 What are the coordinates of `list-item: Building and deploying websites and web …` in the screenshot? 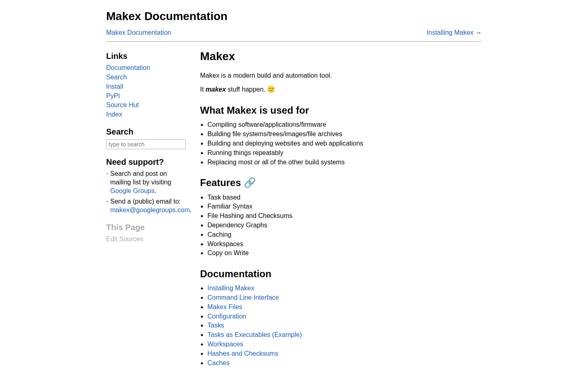 It's located at (345, 144).